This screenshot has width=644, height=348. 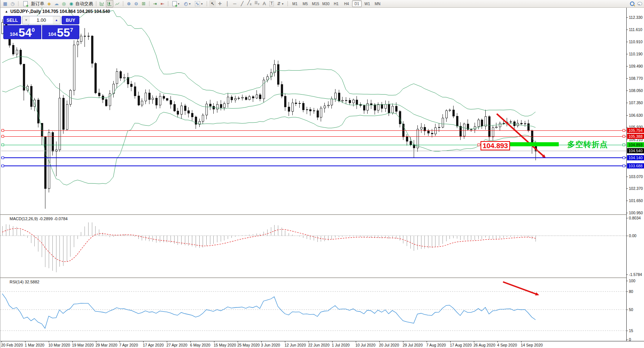 I want to click on autotrade-icon: ◉, so click(x=71, y=4).